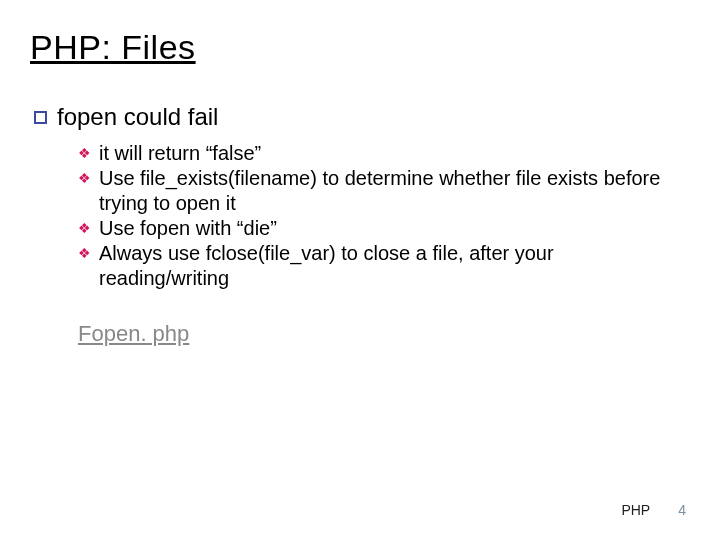  What do you see at coordinates (360, 48) in the screenshot?
I see `slide-title: PHP: Files` at bounding box center [360, 48].